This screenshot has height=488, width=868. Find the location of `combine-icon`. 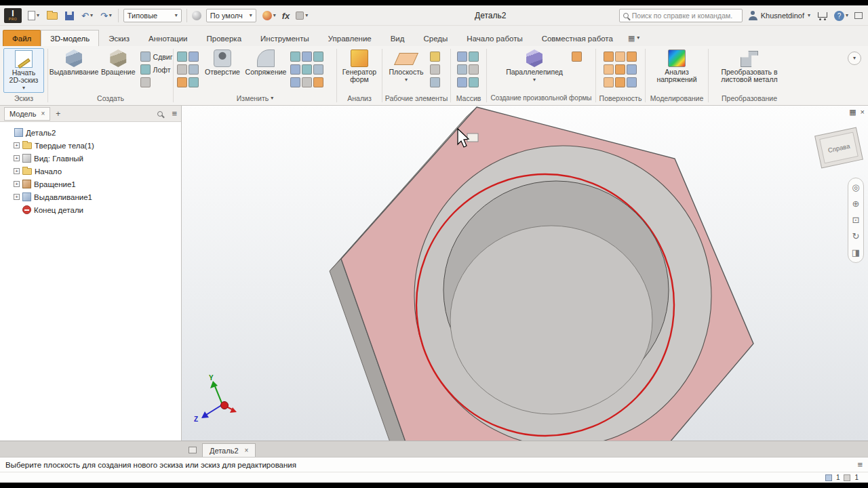

combine-icon is located at coordinates (319, 69).